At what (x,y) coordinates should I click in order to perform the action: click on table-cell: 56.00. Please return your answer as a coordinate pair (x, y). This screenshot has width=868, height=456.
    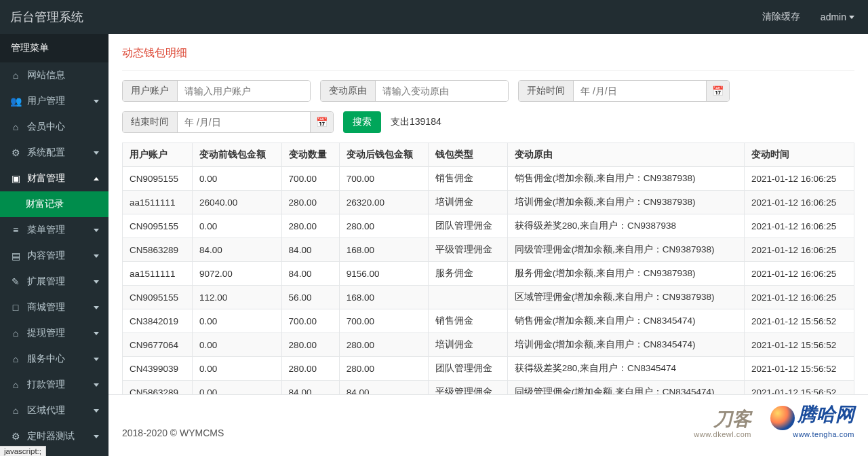
    Looking at the image, I should click on (311, 297).